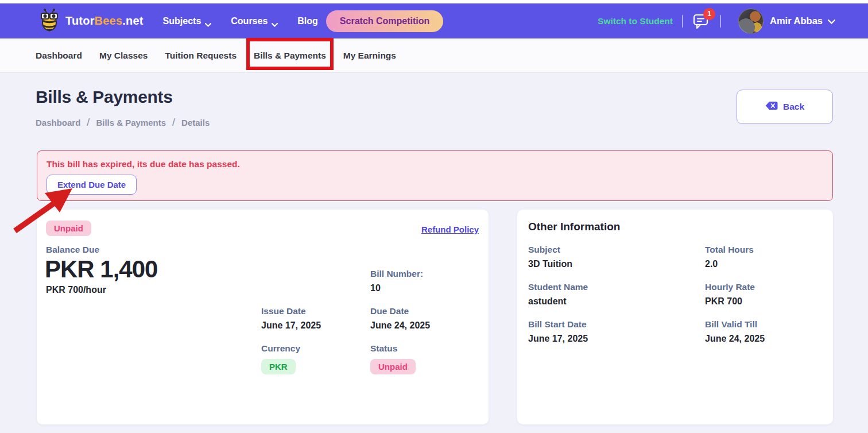 This screenshot has width=868, height=433. What do you see at coordinates (59, 55) in the screenshot?
I see `tab-dashboard: Dashboard` at bounding box center [59, 55].